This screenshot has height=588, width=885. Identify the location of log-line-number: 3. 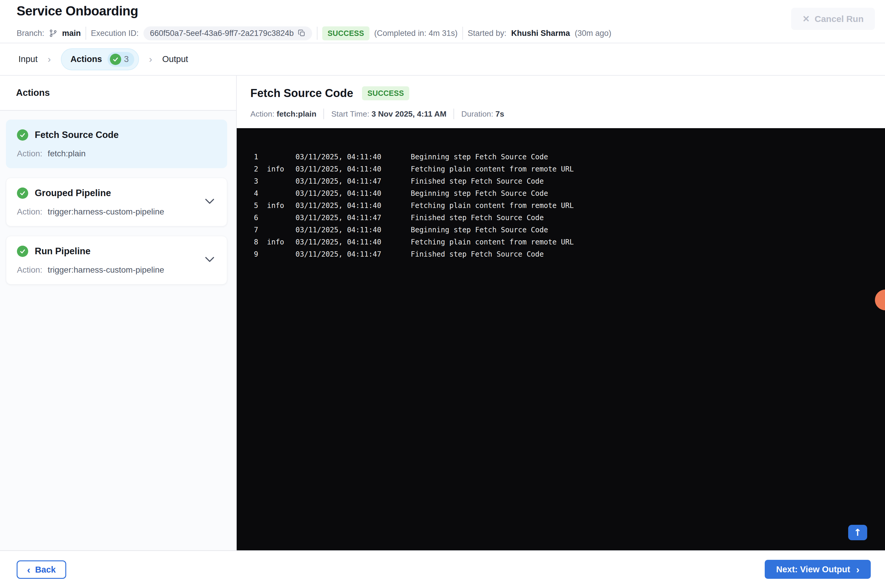
(260, 181).